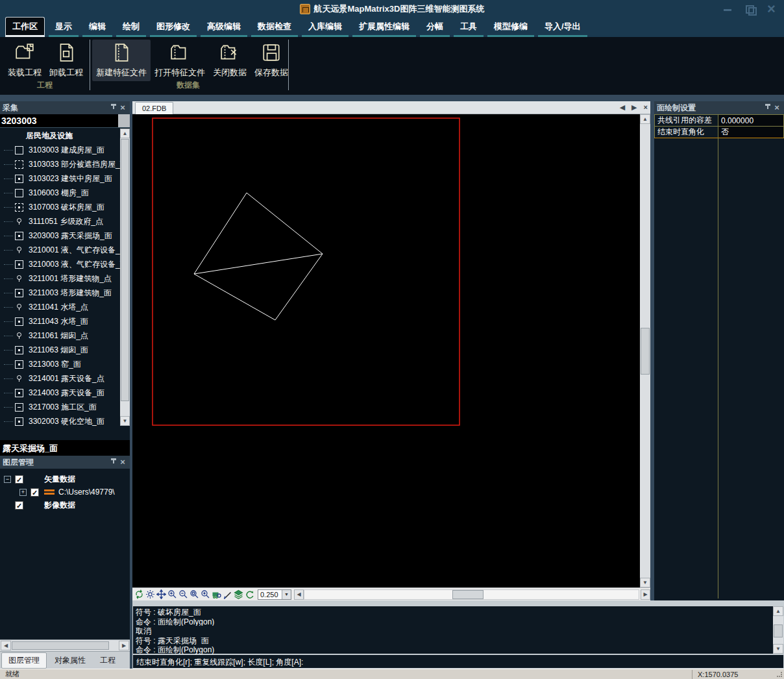  What do you see at coordinates (471, 595) in the screenshot?
I see `canvas-hscrollbar` at bounding box center [471, 595].